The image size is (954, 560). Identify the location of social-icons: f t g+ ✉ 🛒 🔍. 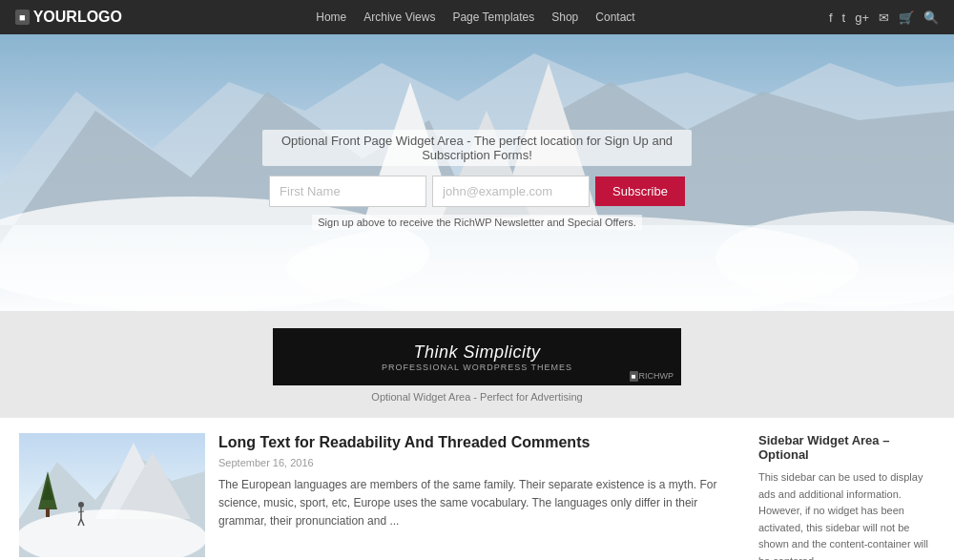
(883, 17).